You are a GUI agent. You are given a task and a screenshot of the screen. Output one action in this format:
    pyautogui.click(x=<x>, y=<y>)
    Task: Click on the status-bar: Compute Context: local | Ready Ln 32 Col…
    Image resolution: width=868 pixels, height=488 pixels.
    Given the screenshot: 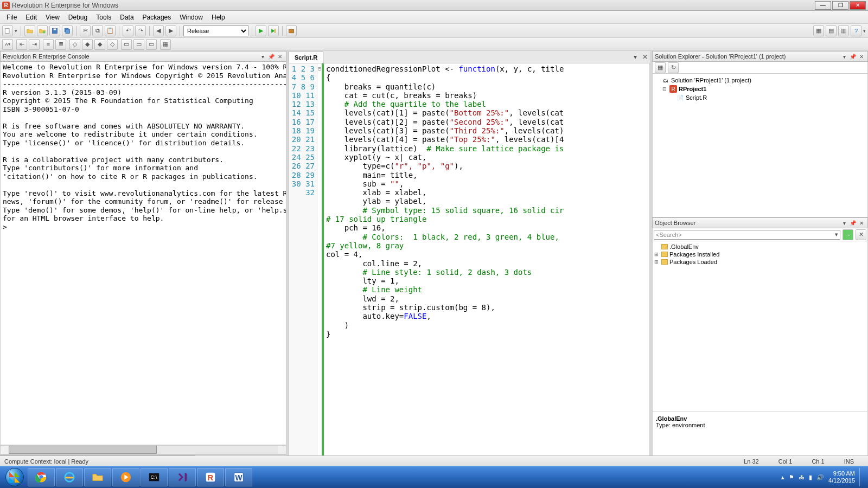 What is the action you would take?
    pyautogui.click(x=434, y=461)
    